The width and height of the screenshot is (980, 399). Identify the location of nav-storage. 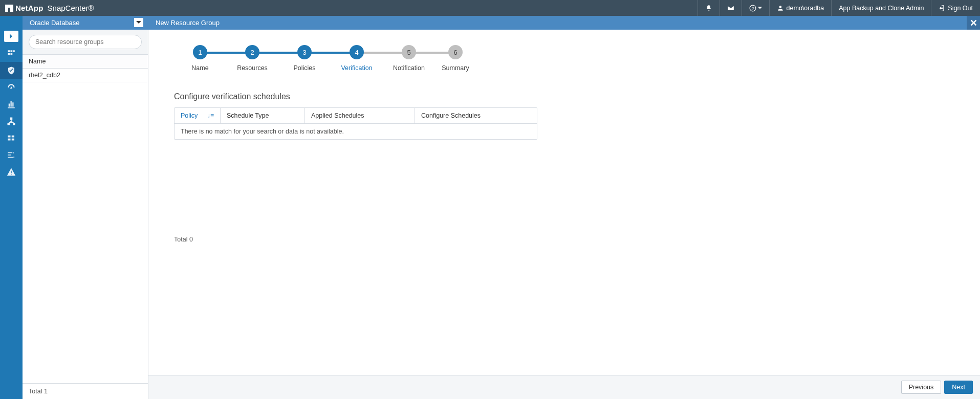
(11, 138).